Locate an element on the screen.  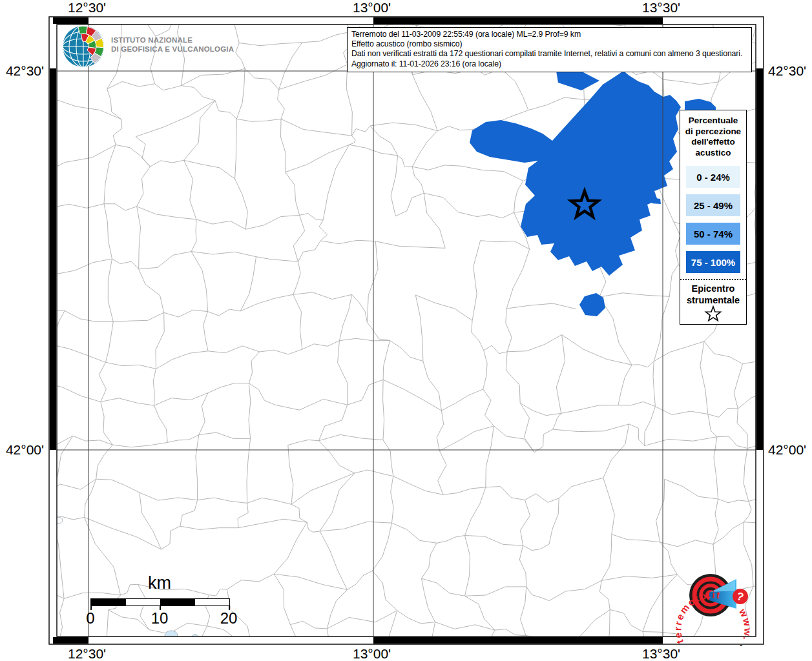
legend-class-25-49: 25 - 49% is located at coordinates (713, 205).